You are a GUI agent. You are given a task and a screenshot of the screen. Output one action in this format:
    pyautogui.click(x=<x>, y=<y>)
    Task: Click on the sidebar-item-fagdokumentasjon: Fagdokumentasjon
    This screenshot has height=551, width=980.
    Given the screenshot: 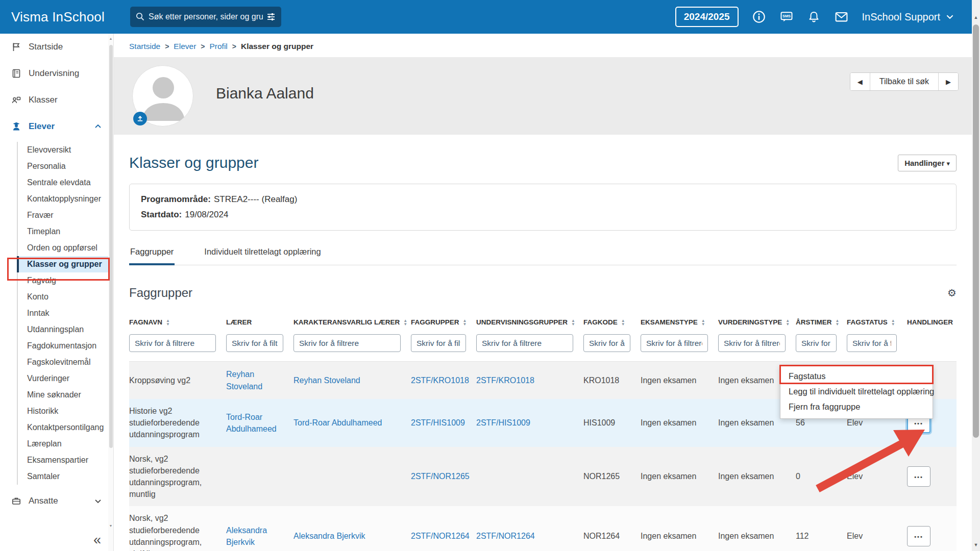 What is the action you would take?
    pyautogui.click(x=65, y=346)
    